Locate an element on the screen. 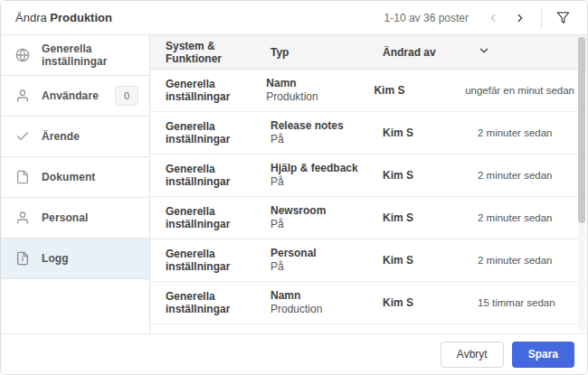 The width and height of the screenshot is (588, 375). cell-typ: Namn Production is located at coordinates (327, 303).